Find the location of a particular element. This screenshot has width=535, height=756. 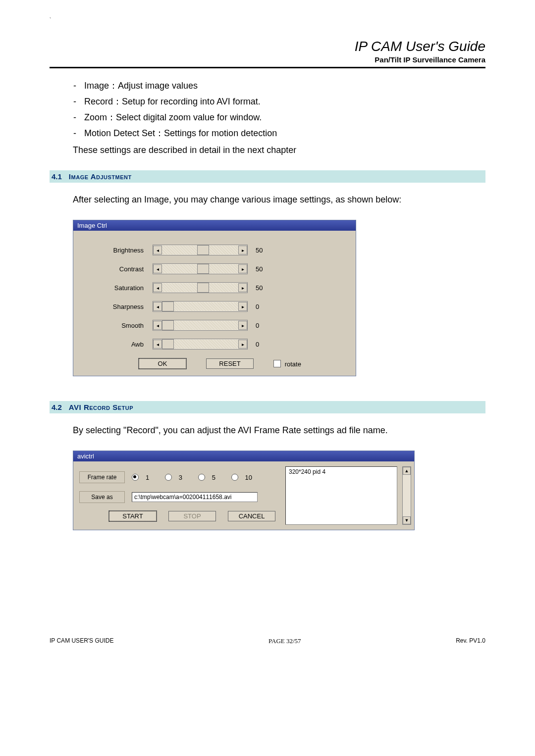

slider-label: Brightness is located at coordinates (118, 251).